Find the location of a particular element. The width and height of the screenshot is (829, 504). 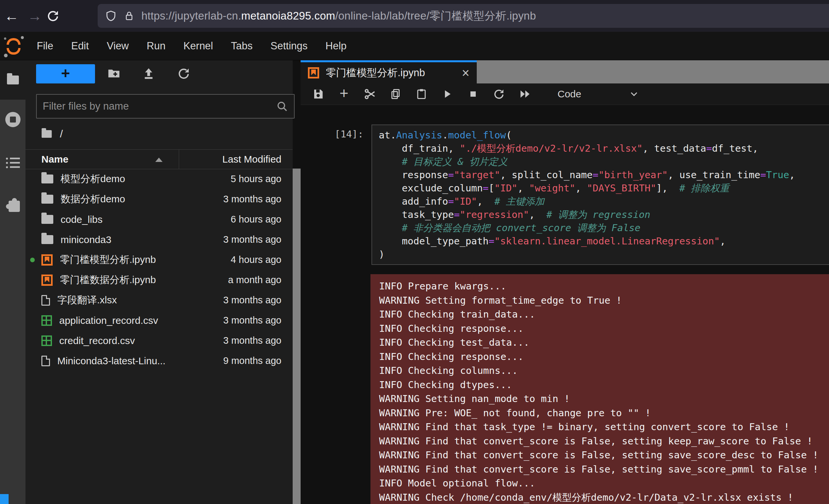

new-launcher-button: + is located at coordinates (65, 74).